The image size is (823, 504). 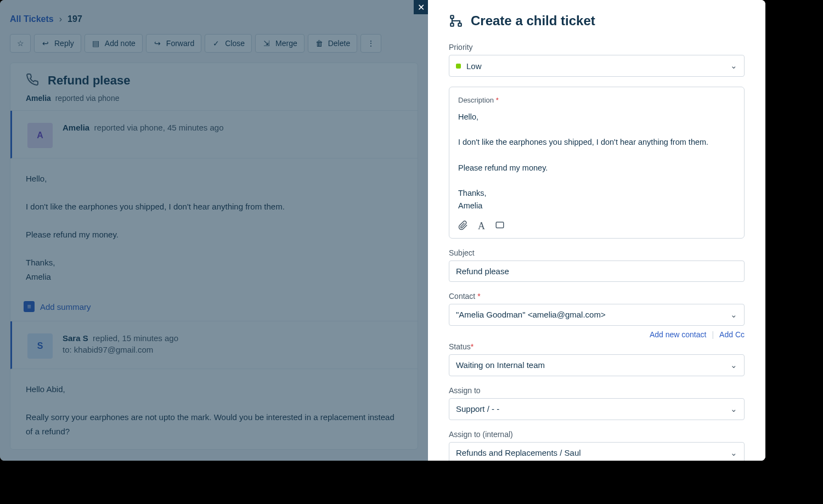 I want to click on delete-label: Delete, so click(x=339, y=43).